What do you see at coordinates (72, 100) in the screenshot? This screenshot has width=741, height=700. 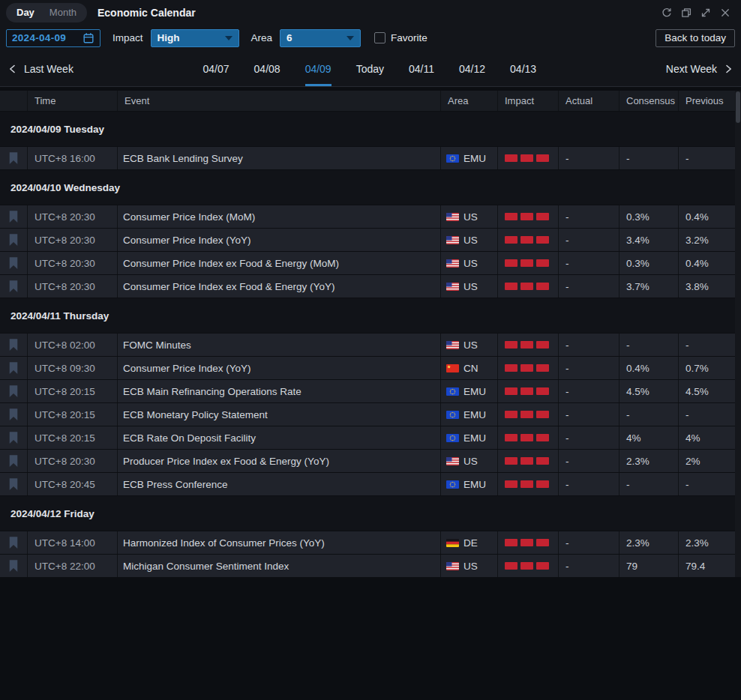 I see `header-cell-time: Time` at bounding box center [72, 100].